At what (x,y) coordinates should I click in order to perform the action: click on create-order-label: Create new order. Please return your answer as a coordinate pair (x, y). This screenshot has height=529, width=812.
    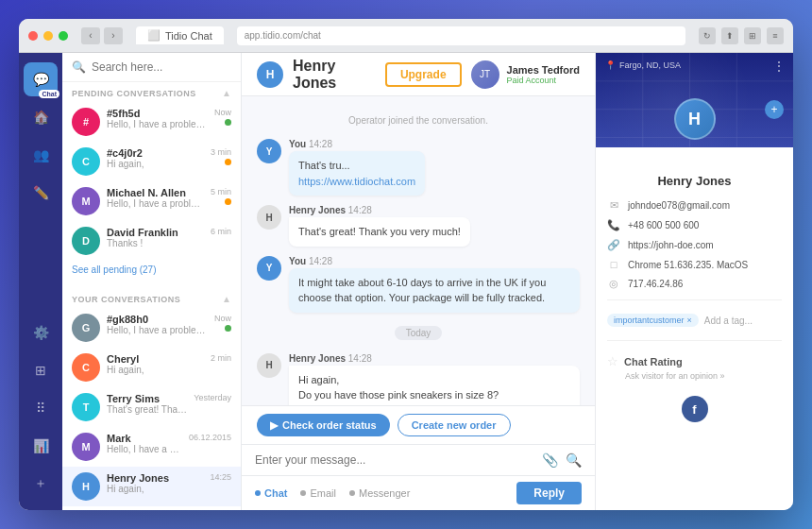
    Looking at the image, I should click on (454, 425).